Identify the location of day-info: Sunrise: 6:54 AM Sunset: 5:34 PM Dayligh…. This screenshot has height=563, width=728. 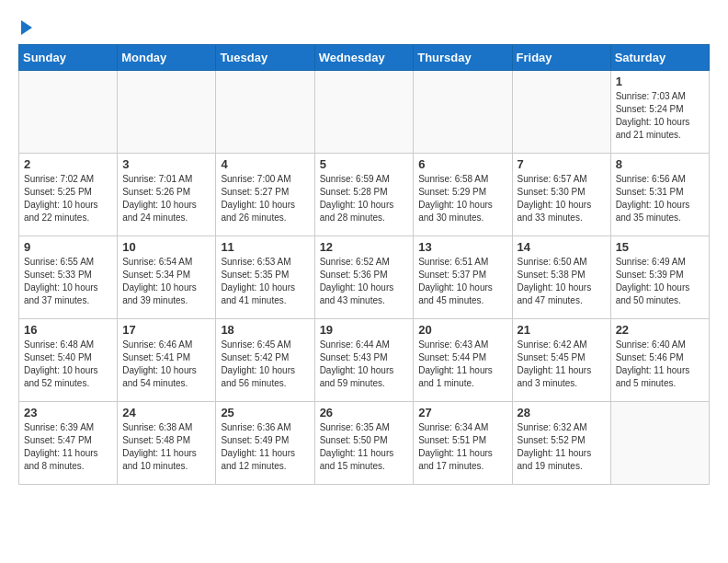
(166, 282).